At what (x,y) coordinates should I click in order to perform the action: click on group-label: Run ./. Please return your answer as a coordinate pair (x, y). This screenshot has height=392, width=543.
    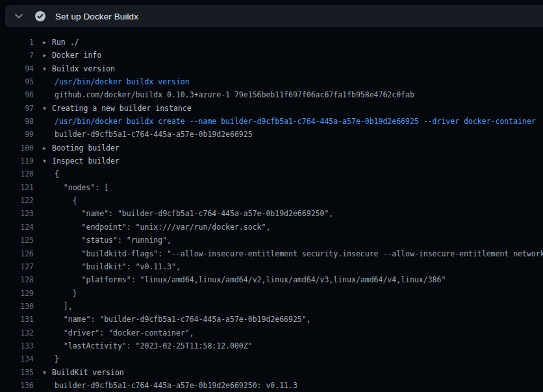
    Looking at the image, I should click on (66, 42).